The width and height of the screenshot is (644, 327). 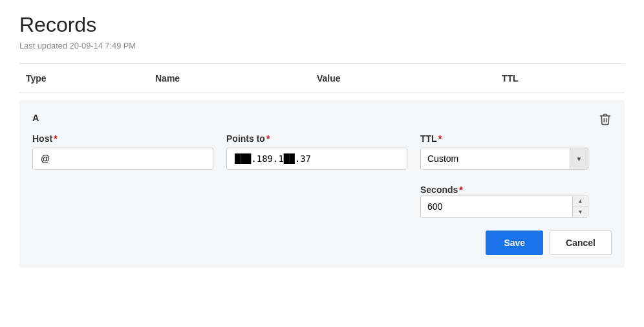 I want to click on action-buttons: Save Cancel, so click(x=322, y=243).